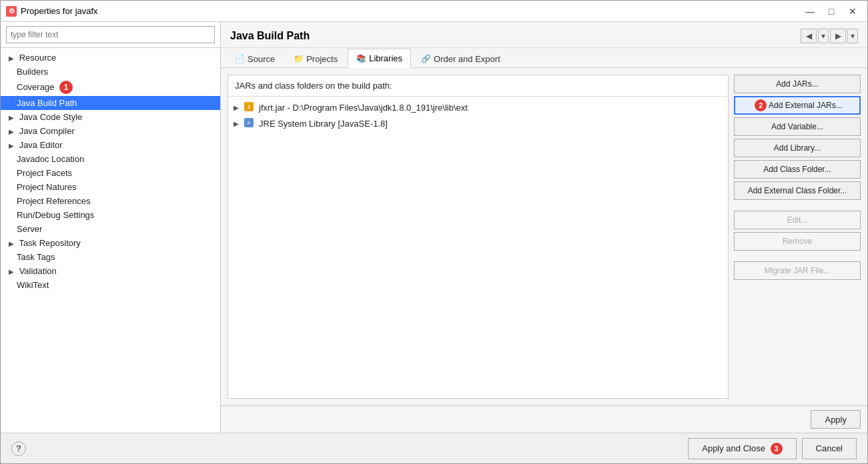  Describe the element at coordinates (47, 103) in the screenshot. I see `sidebar-item-label: Java Build Path` at that location.